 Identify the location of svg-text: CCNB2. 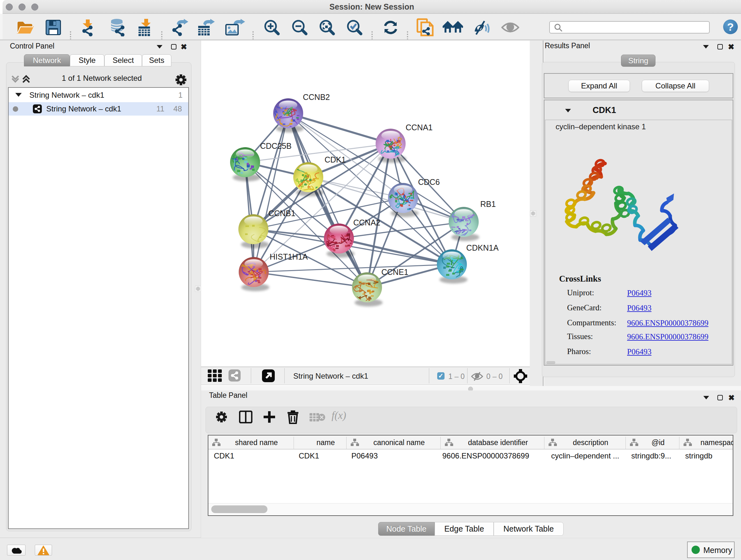
(316, 97).